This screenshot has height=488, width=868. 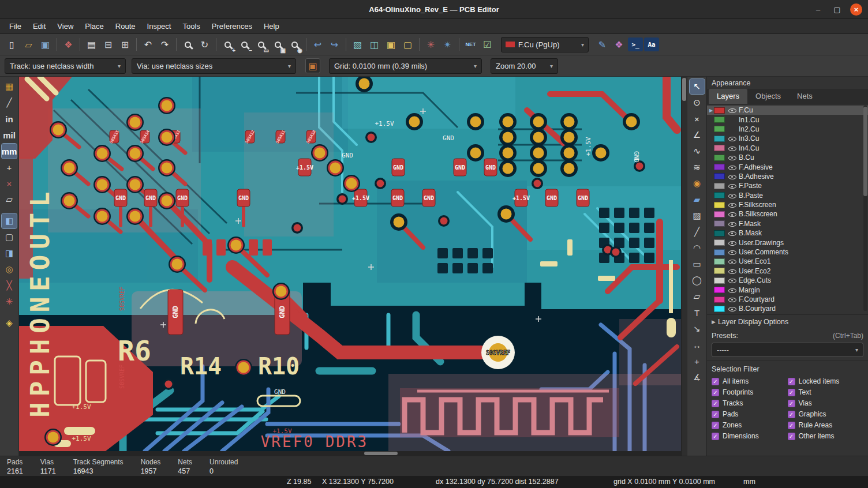 I want to click on layer-row-edge-cuts: Edge.Cuts, so click(x=787, y=280).